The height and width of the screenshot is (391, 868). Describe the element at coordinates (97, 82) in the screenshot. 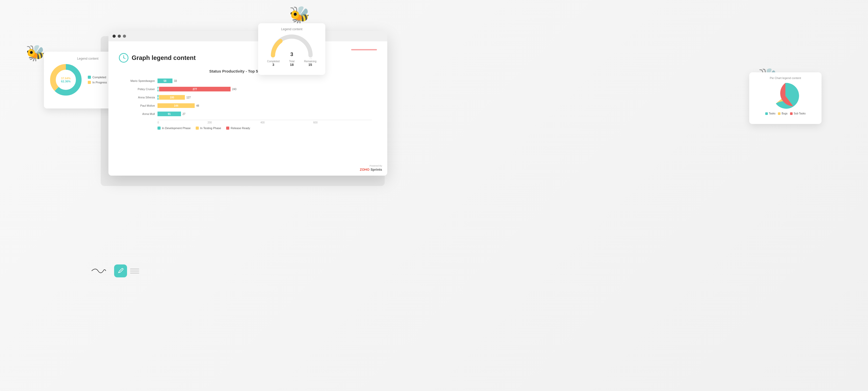

I see `donut-legend-inprogress: In Progress` at that location.